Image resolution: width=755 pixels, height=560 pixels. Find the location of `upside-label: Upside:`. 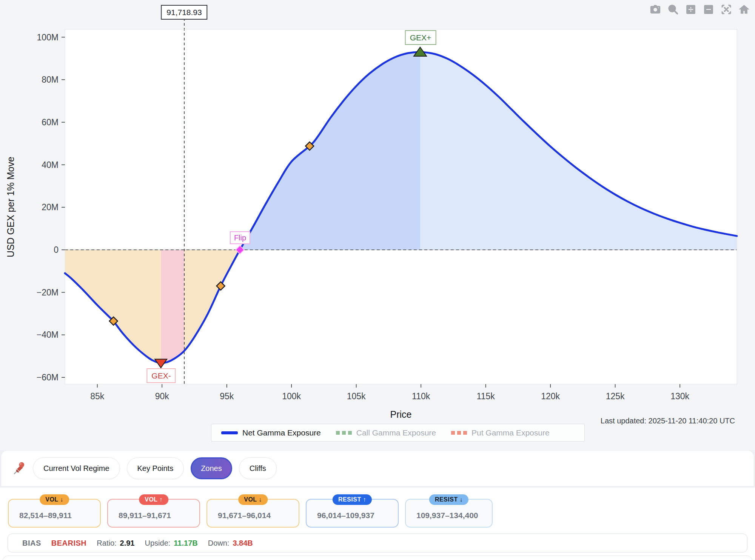

upside-label: Upside: is located at coordinates (158, 543).